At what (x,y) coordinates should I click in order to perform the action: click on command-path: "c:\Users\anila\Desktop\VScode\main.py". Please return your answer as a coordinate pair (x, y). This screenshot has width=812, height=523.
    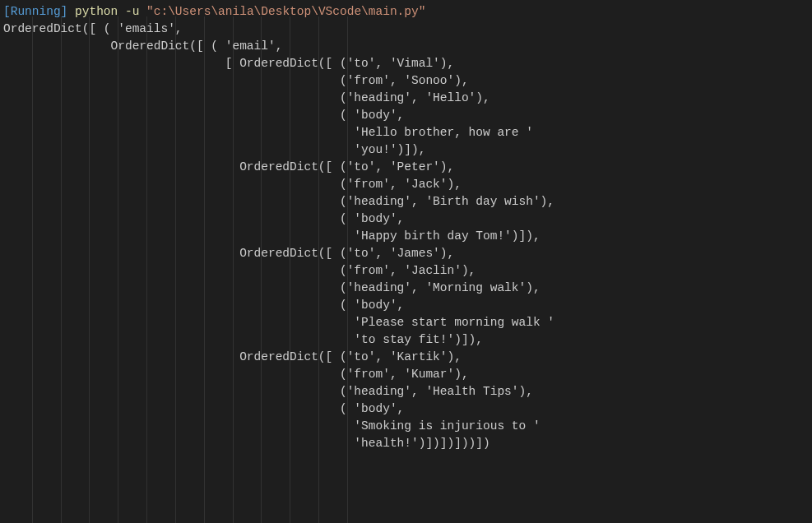
    Looking at the image, I should click on (286, 12).